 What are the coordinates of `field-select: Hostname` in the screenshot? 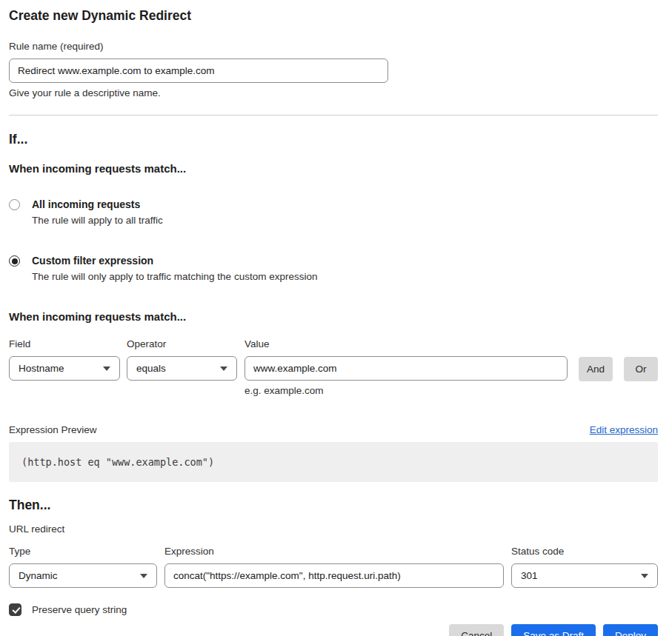 It's located at (64, 369).